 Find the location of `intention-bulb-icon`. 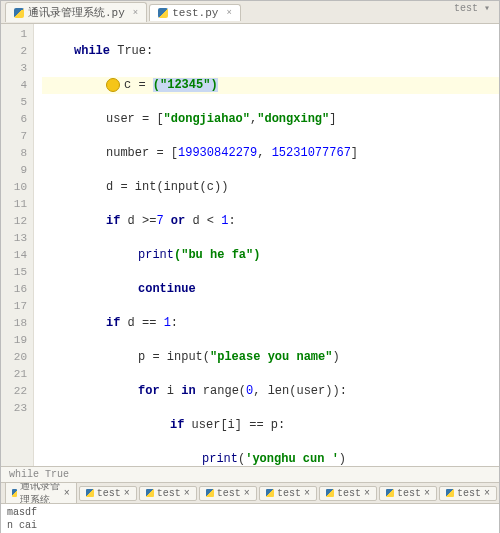

intention-bulb-icon is located at coordinates (113, 85).